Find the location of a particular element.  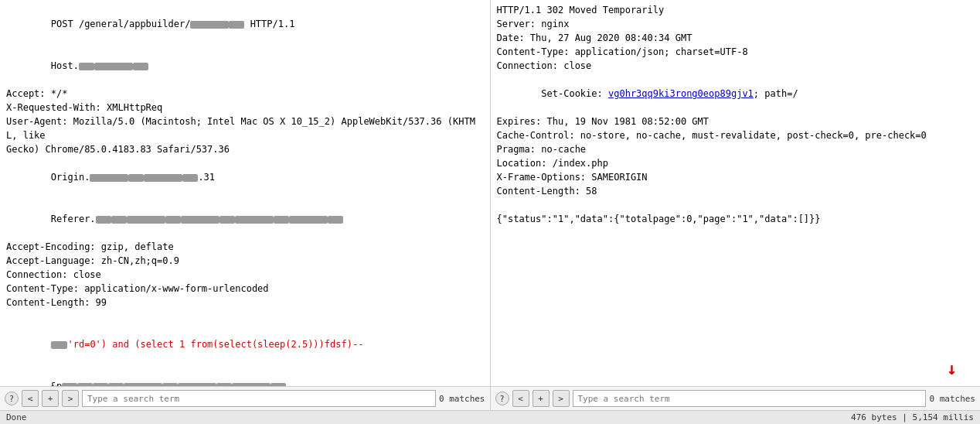

left-line-5: User-Agent: Mozilla/5.0 (Macintosh; Inte… is located at coordinates (245, 128).